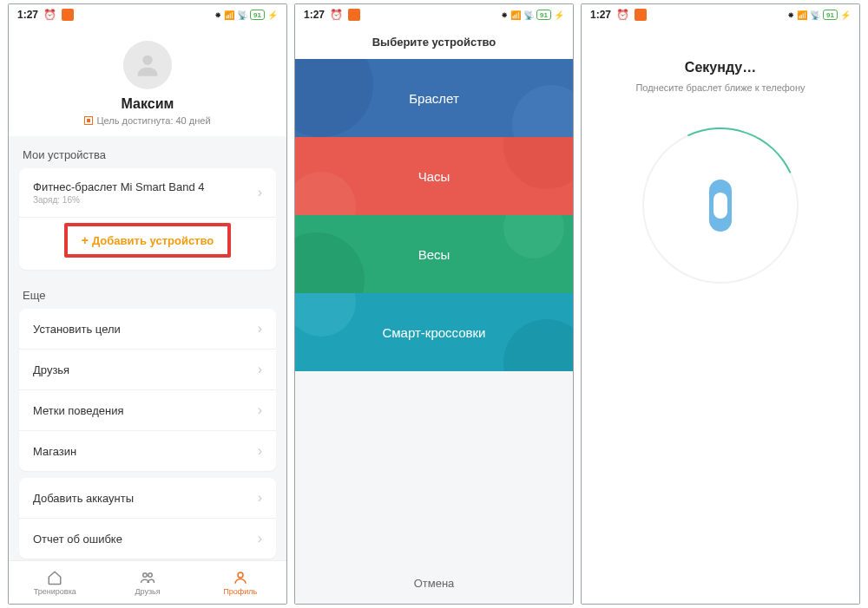 This screenshot has width=868, height=608. I want to click on profile-icon, so click(240, 578).